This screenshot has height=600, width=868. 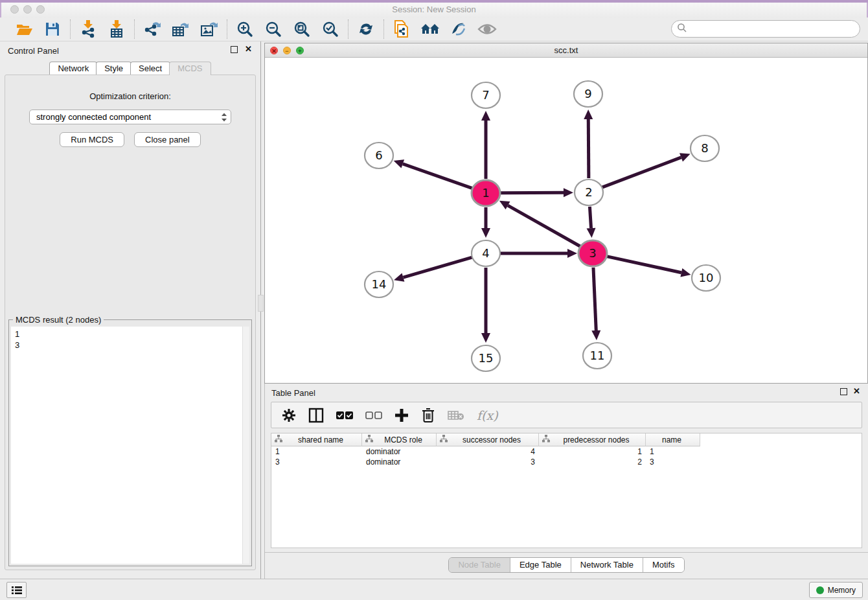 What do you see at coordinates (402, 29) in the screenshot?
I see `duplicate-network-icon` at bounding box center [402, 29].